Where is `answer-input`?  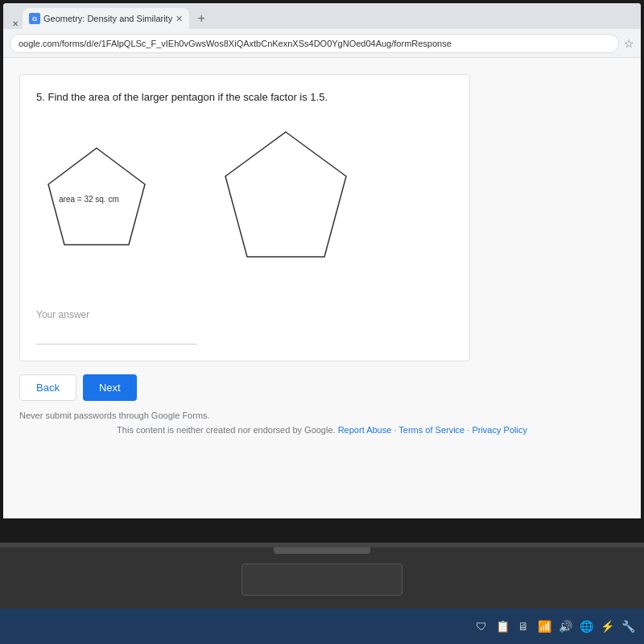
answer-input is located at coordinates (117, 333).